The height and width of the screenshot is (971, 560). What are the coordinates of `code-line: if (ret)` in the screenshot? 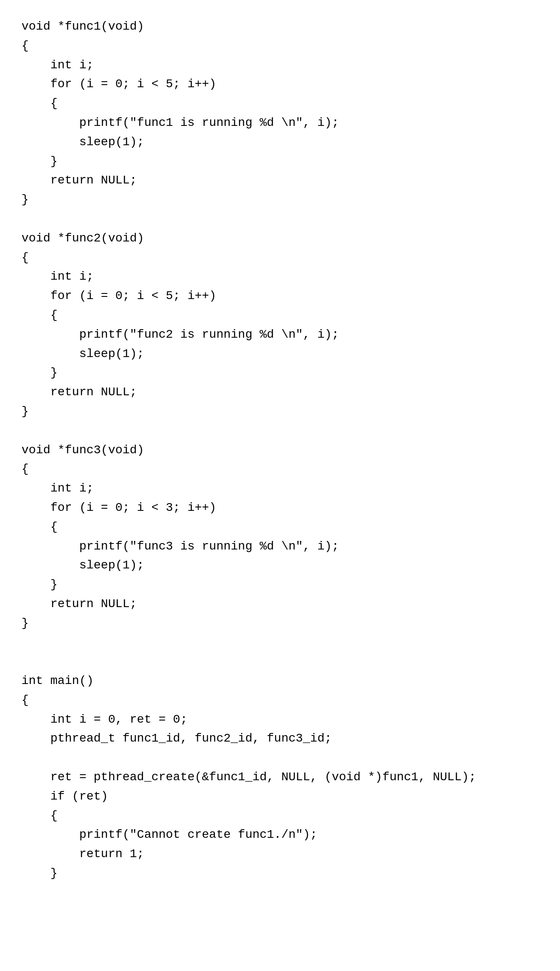 It's located at (280, 797).